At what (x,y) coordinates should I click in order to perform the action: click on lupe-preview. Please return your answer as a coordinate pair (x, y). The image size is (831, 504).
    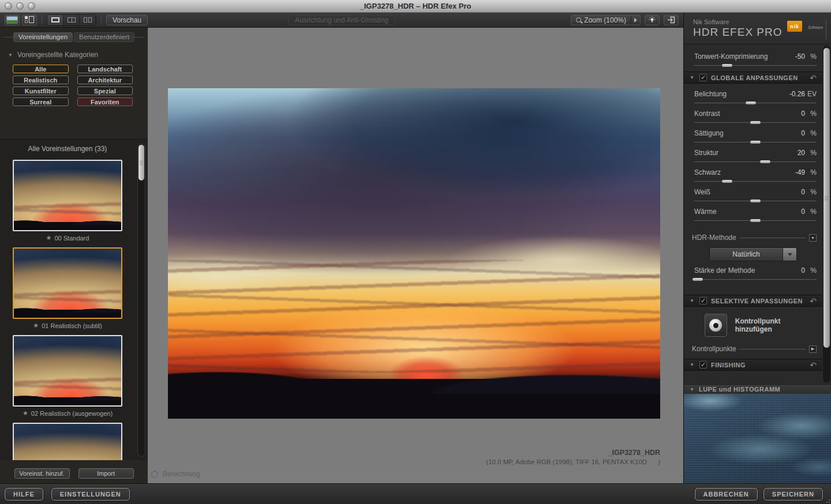
    Looking at the image, I should click on (757, 438).